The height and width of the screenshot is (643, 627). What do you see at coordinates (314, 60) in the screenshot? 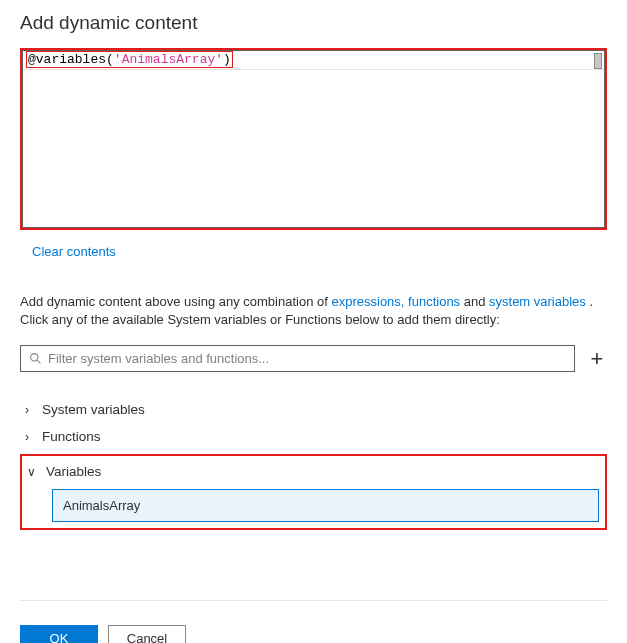
I see `expression-text: @variables('AnimalsArray')` at bounding box center [314, 60].